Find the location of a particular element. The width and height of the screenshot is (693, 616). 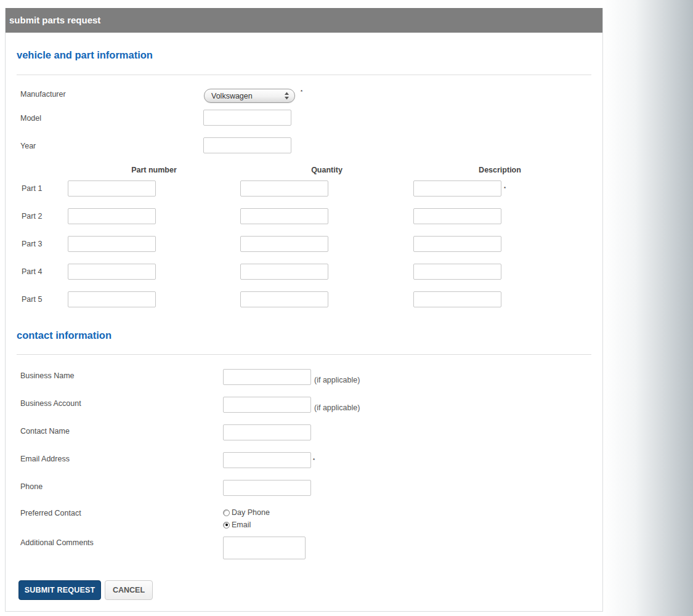

additional-comments-label: Additional Comments is located at coordinates (57, 543).